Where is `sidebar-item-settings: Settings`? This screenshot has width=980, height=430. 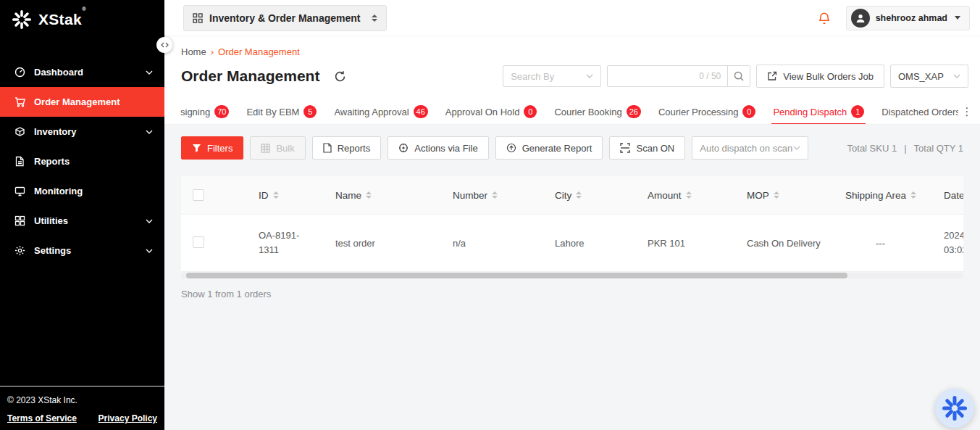
sidebar-item-settings: Settings is located at coordinates (83, 251).